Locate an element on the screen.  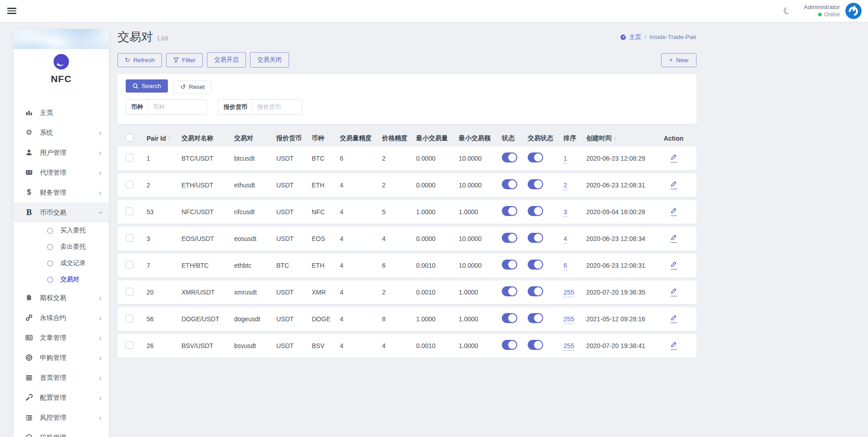
sidebar-subitem-trade-records: 成交记录 is located at coordinates (61, 263).